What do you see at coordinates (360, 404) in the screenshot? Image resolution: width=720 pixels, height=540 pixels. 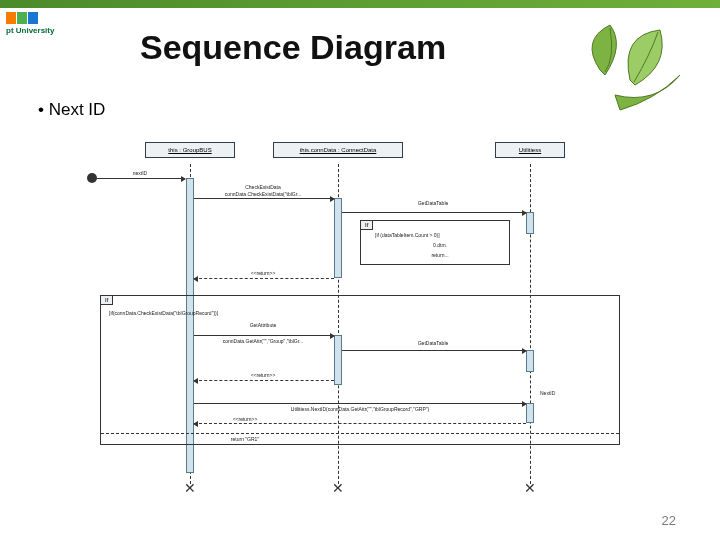 I see `arrow-util-nextid` at bounding box center [360, 404].